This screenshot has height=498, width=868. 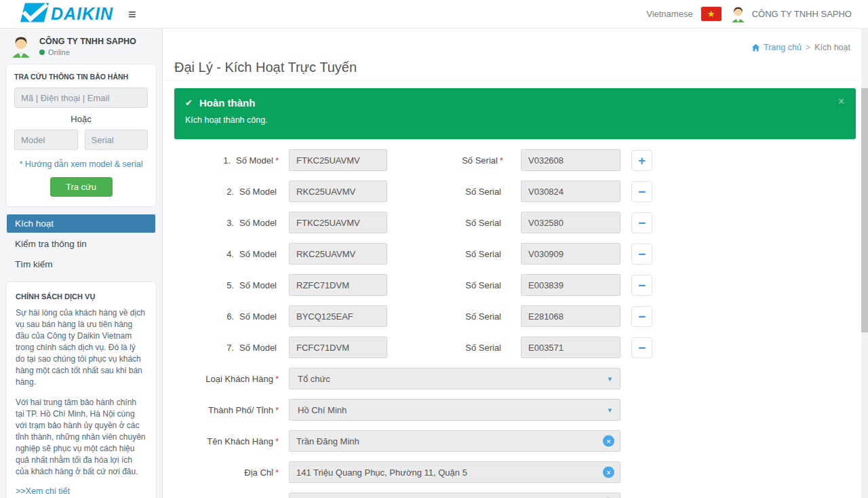 I want to click on row-index: 7., so click(x=231, y=347).